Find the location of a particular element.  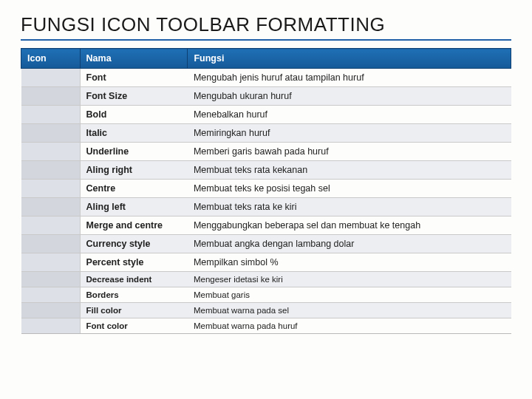

cell-nama: Aling right is located at coordinates (134, 170).